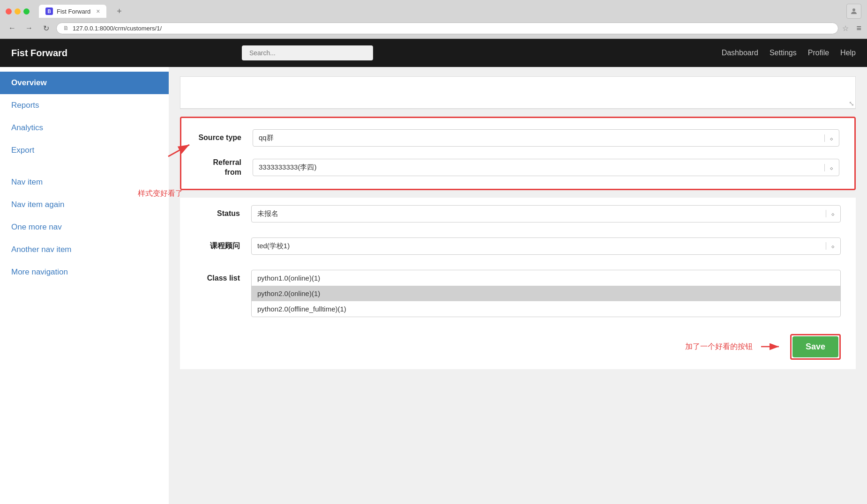  Describe the element at coordinates (224, 168) in the screenshot. I see `referral-from-label: Referral from` at that location.